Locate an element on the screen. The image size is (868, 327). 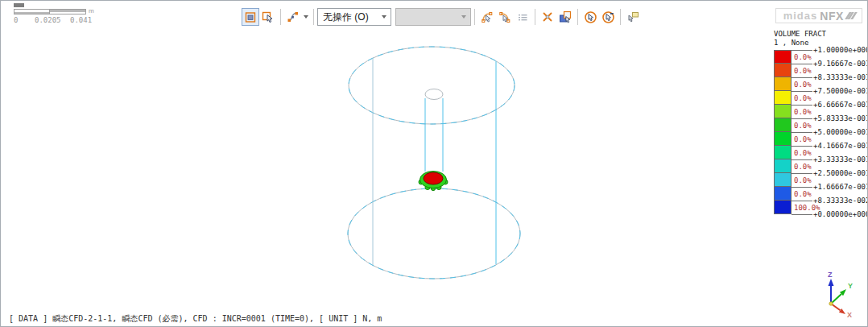
z-axis-label: Z is located at coordinates (830, 275).